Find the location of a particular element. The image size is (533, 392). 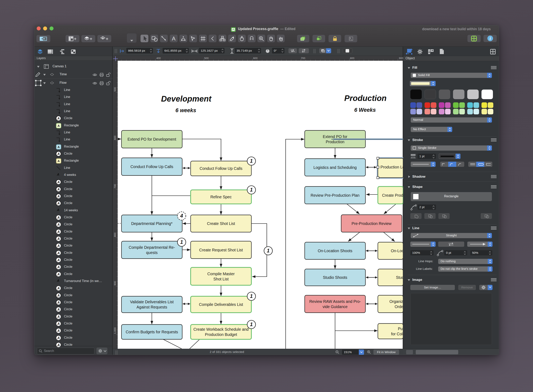

svg-text: Order Materials is located at coordinates (399, 307).